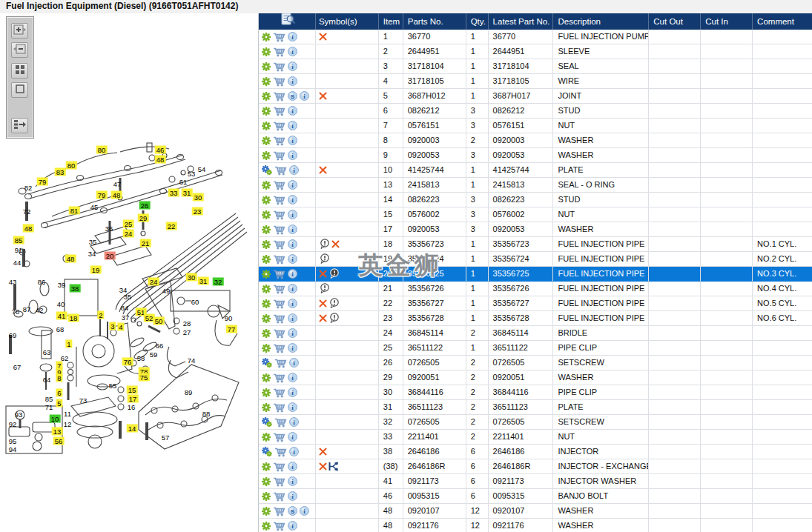 This screenshot has width=812, height=532. Describe the element at coordinates (535, 378) in the screenshot. I see `table-row: i 29 0920051 2 0920051 WASHER` at that location.